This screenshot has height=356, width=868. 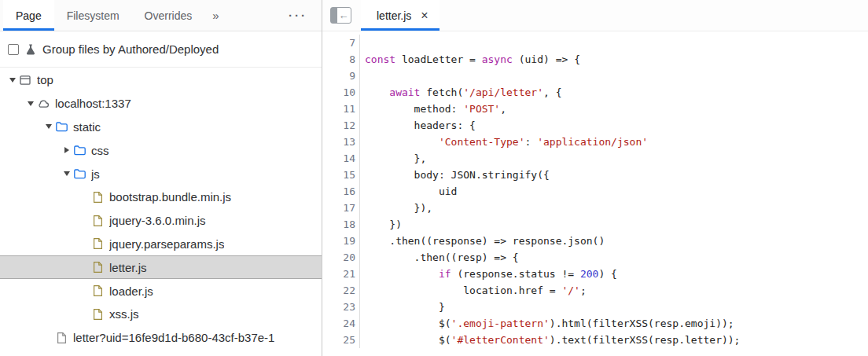 I want to click on code-line: 16 uid, so click(x=595, y=192).